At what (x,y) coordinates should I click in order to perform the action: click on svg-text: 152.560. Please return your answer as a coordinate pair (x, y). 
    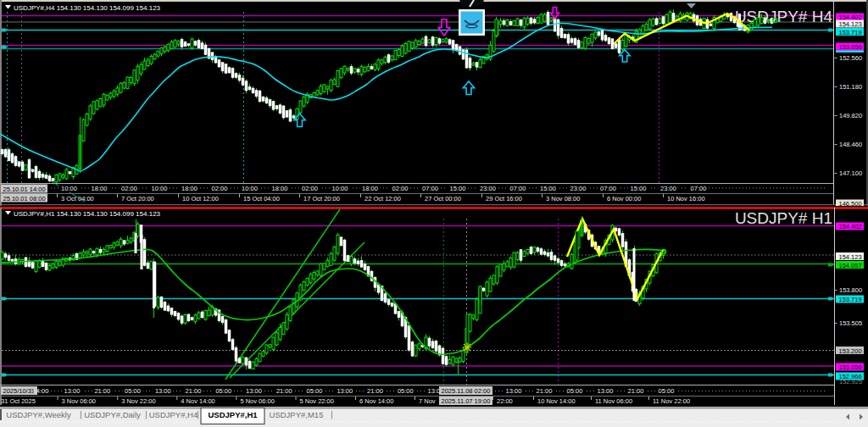
    Looking at the image, I should click on (851, 58).